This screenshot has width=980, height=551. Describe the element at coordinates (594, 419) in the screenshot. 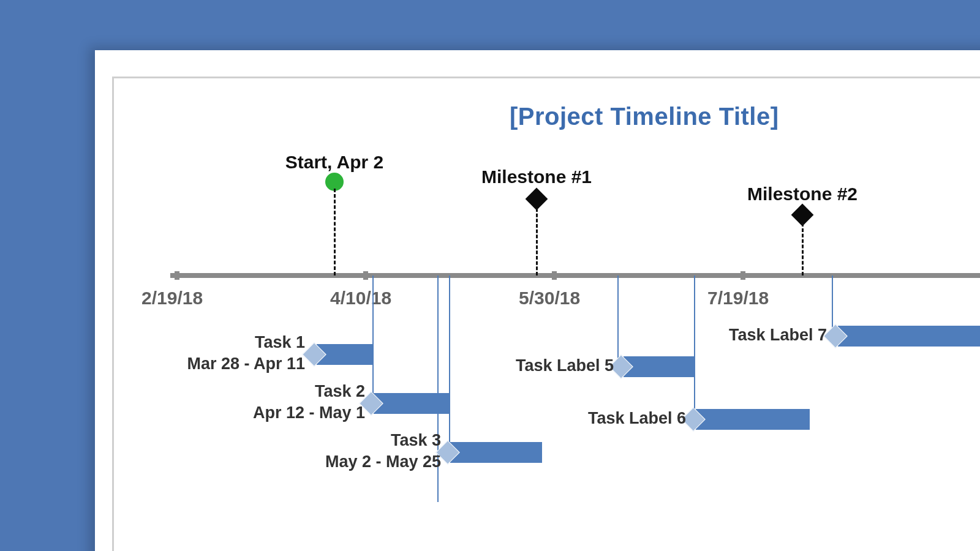

I see `task-label: Task Label 6` at that location.